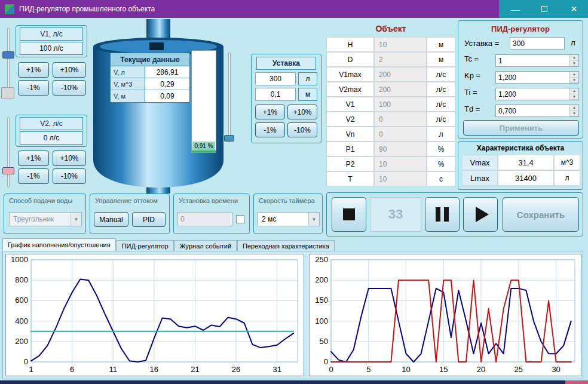  What do you see at coordinates (445, 315) in the screenshot?
I see `flows-chart-panel: 051015202530050100150200250` at bounding box center [445, 315].